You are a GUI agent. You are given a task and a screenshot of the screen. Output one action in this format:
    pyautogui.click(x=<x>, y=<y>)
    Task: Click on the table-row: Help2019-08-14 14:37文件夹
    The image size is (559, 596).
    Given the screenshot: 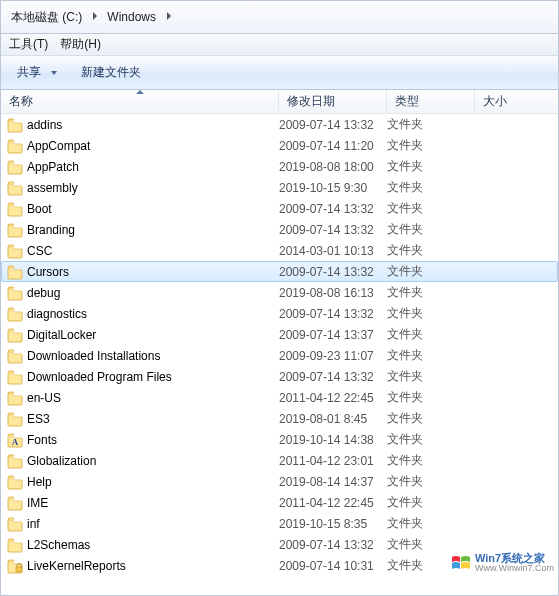 What is the action you would take?
    pyautogui.click(x=280, y=482)
    